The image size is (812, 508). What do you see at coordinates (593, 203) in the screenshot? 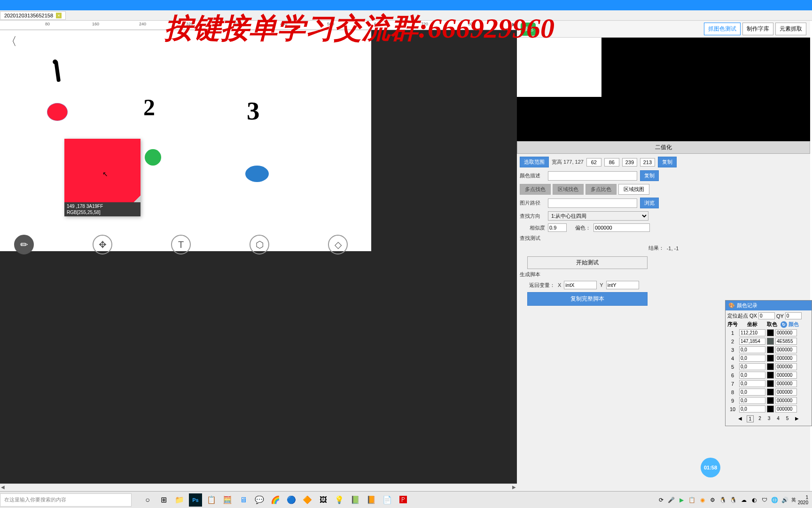
I see `imgpath-input` at bounding box center [593, 203].